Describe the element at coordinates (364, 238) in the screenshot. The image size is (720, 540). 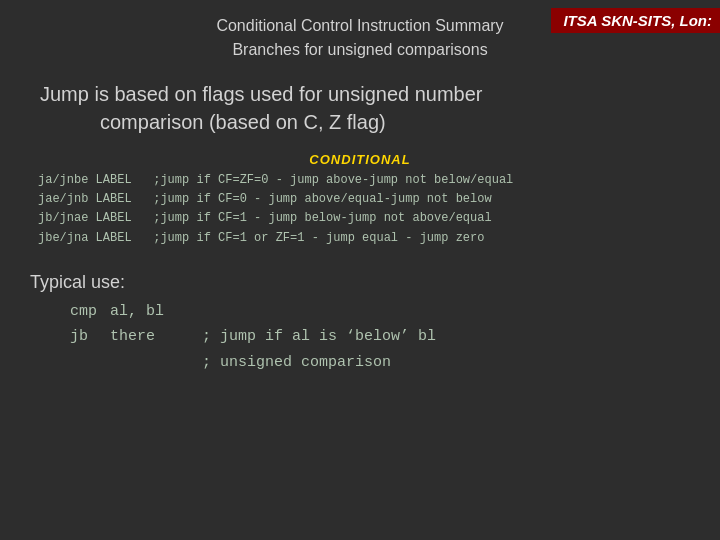
I see `code-line-4: jbe/jna LABEL ;jump if CF=1 or ZF=1 - ju…` at that location.